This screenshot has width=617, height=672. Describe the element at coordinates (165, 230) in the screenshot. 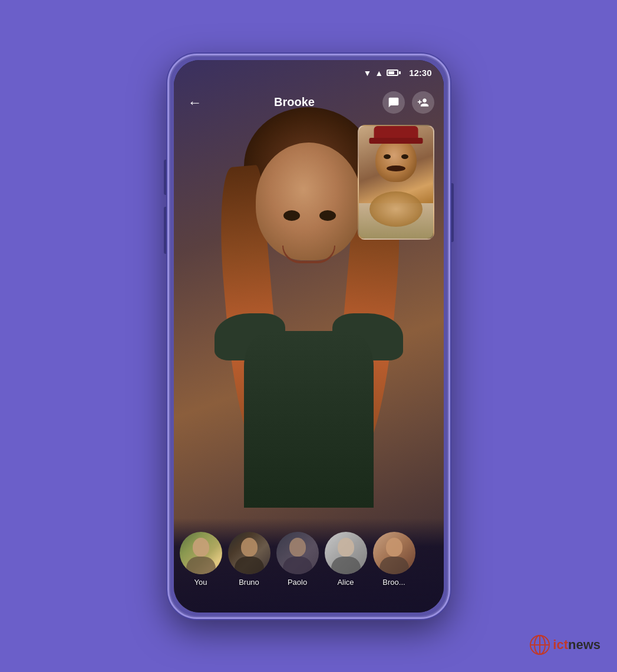

I see `volume-button-down` at that location.